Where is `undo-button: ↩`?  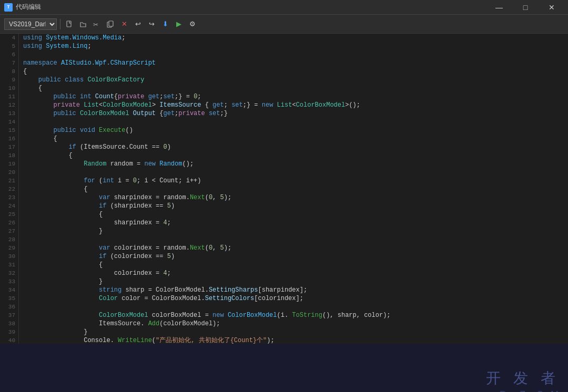
undo-button: ↩ is located at coordinates (138, 24).